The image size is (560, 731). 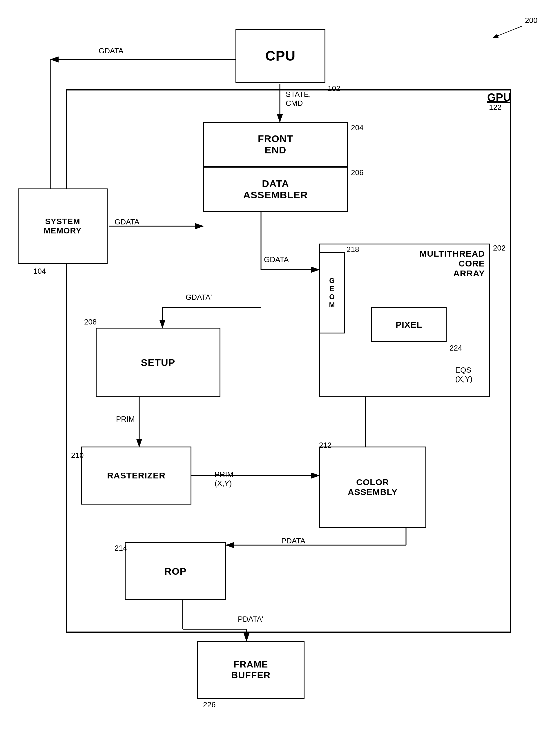 What do you see at coordinates (464, 370) in the screenshot?
I see `eqs-xy-label: EQS (X,Y)` at bounding box center [464, 370].